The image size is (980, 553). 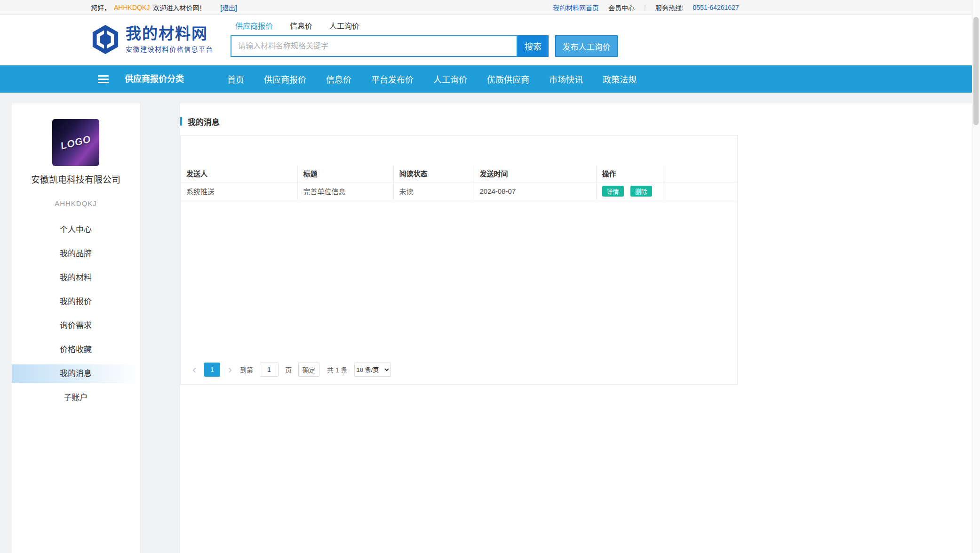 What do you see at coordinates (490, 79) in the screenshot?
I see `main-nav: 供应商报价分类 首页 供应商报价 信息价 平台发布价 人工询价 优质供应商 市场…` at bounding box center [490, 79].